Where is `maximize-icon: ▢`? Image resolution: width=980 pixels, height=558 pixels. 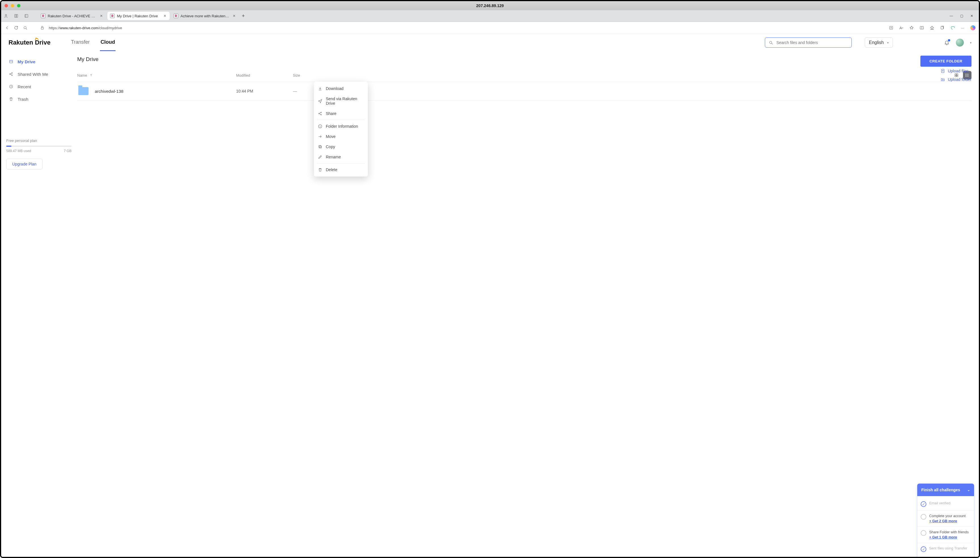
maximize-icon: ▢ is located at coordinates (962, 16).